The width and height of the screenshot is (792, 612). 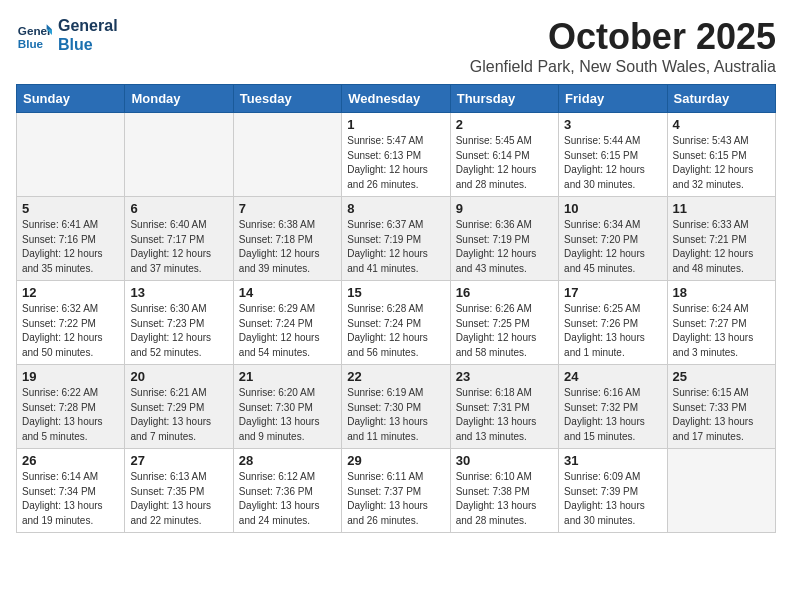 What do you see at coordinates (623, 46) in the screenshot?
I see `title-block: October 2025 Glenfield Park, New South W…` at bounding box center [623, 46].